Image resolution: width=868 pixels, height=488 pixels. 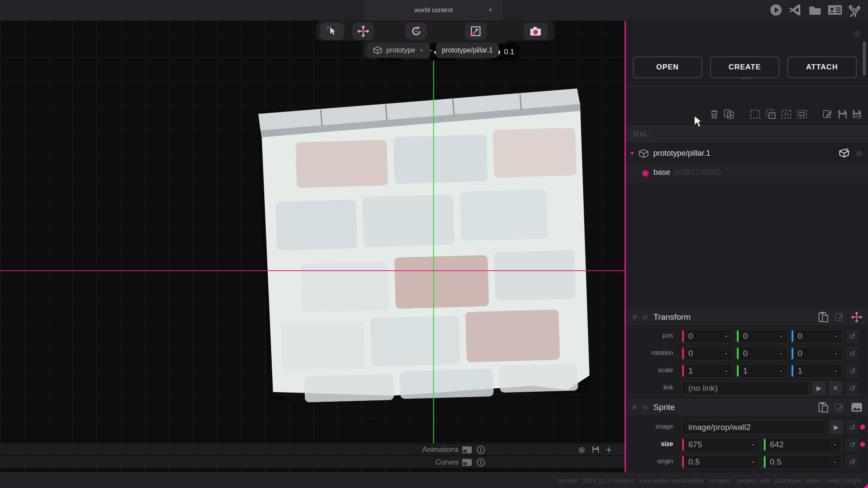 I want to click on pos-z-field: 0, so click(x=817, y=336).